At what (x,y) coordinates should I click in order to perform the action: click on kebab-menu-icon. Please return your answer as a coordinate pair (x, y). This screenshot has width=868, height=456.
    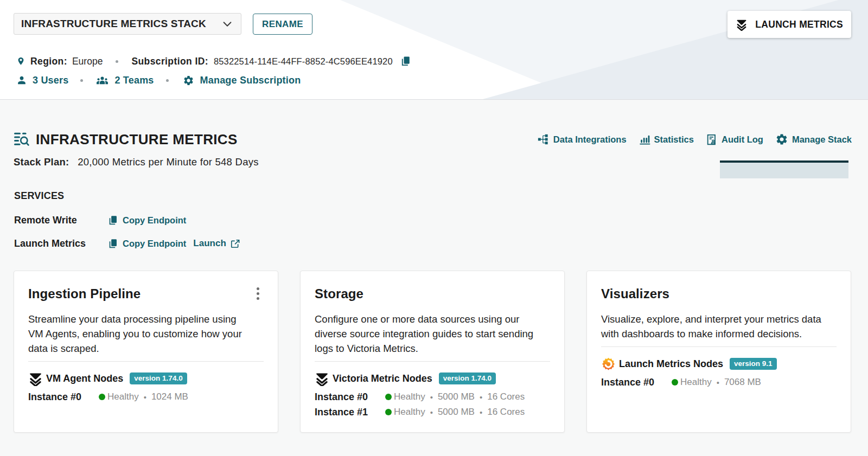
    Looking at the image, I should click on (258, 293).